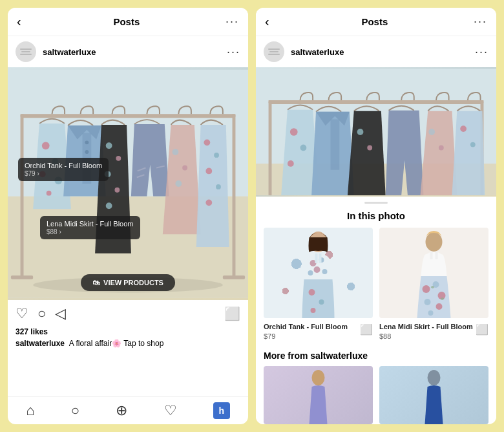  Describe the element at coordinates (376, 132) in the screenshot. I see `right-post-image` at that location.